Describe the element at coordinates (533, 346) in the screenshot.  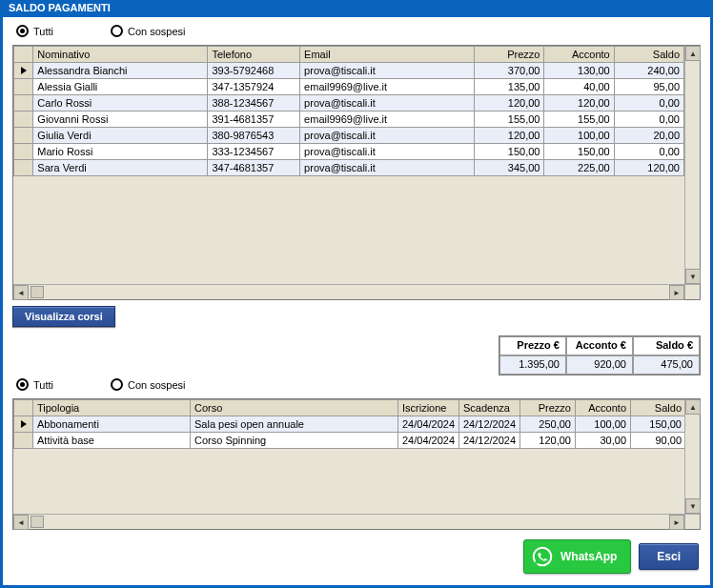
I see `total-prezzo-header: Prezzo €` at that location.